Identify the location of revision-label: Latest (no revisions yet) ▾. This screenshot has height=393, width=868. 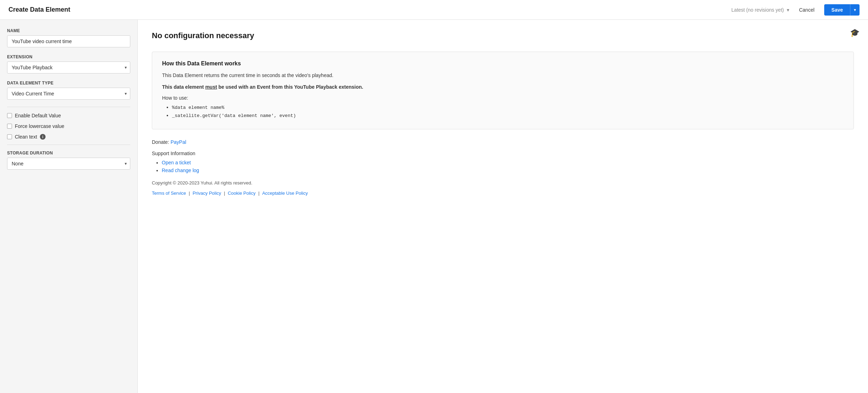
(760, 10).